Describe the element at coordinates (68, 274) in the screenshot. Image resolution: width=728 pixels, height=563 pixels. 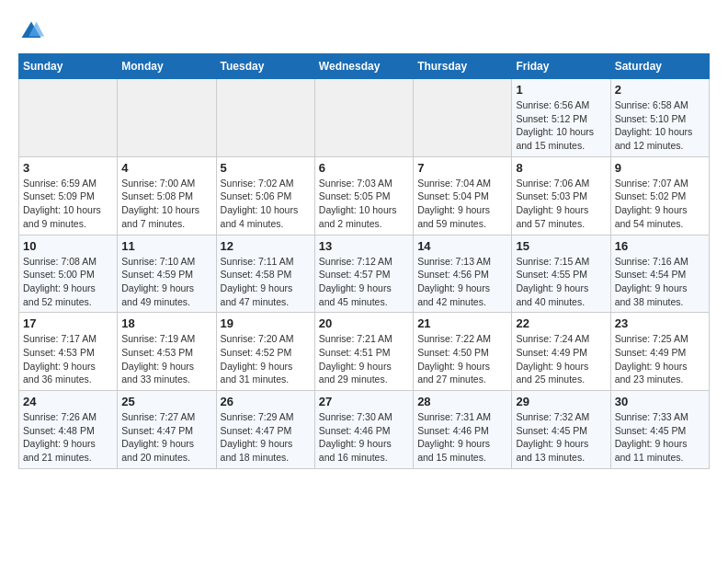
I see `calendar-cell: 10Sunrise: 7:08 AMSunset: 5:00 PMDayligh…` at that location.